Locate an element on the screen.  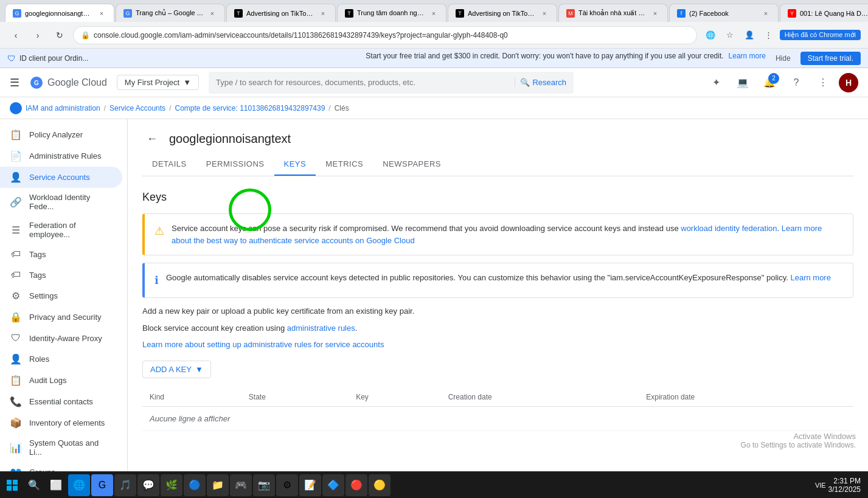
bookmark-icon: ☆ is located at coordinates (730, 35).